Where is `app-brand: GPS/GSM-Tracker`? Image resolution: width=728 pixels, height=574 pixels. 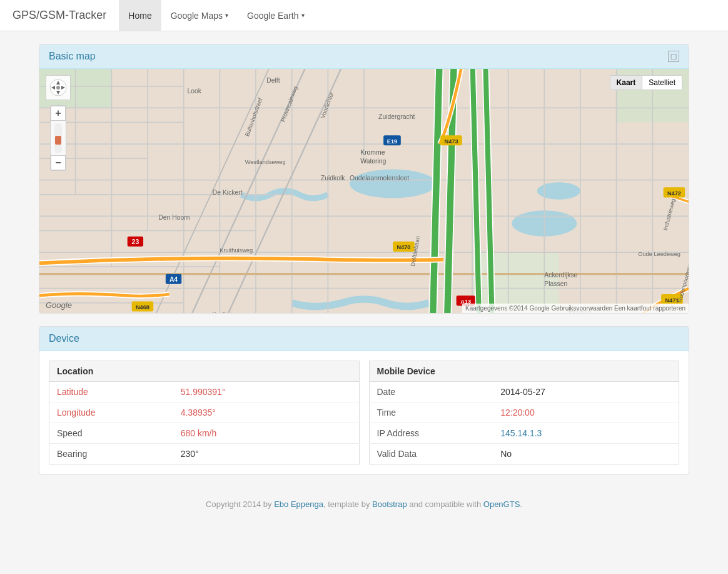 app-brand: GPS/GSM-Tracker is located at coordinates (59, 15).